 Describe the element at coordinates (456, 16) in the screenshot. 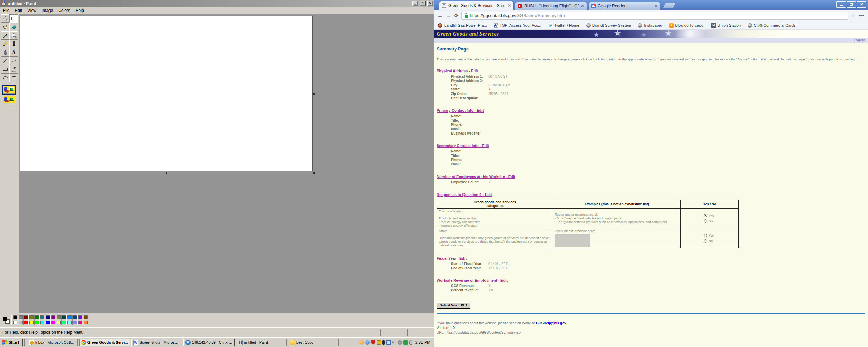

I see `reload-icon: ⟳` at that location.